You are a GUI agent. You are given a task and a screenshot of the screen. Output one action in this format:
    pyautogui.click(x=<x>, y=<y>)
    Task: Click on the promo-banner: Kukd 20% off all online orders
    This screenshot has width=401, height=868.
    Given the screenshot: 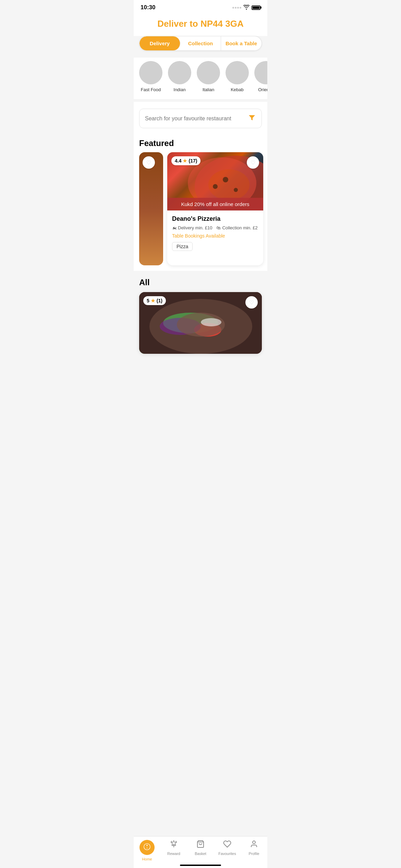 What is the action you would take?
    pyautogui.click(x=215, y=204)
    